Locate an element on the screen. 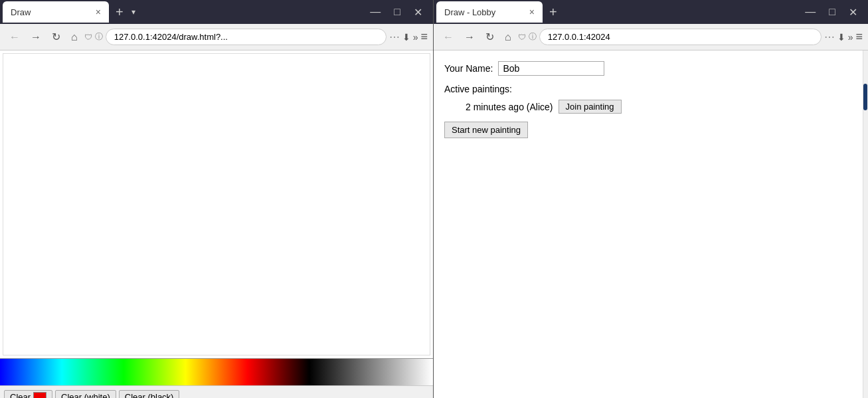 This screenshot has height=398, width=868. left-tab-bar: Draw × + ▾ — □ ✕ is located at coordinates (217, 12).